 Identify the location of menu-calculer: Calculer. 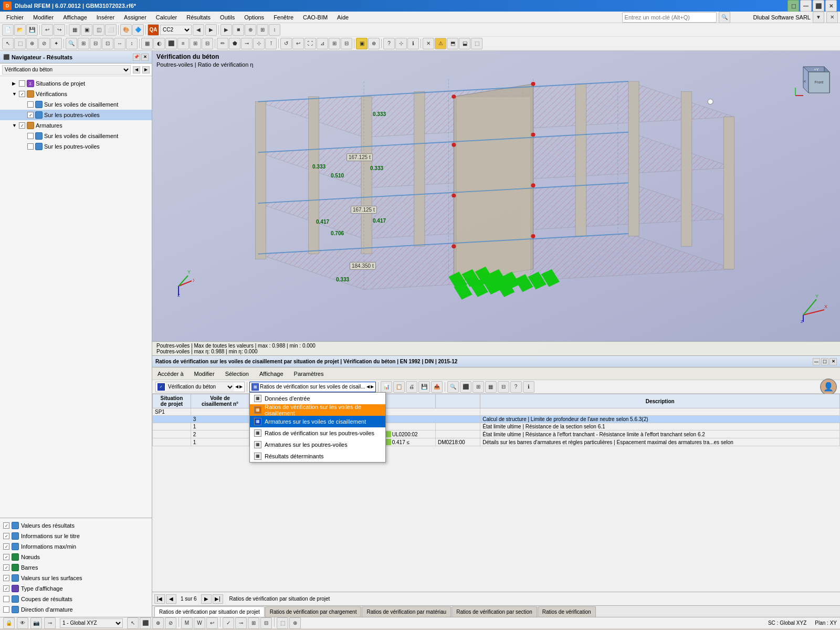
(166, 17).